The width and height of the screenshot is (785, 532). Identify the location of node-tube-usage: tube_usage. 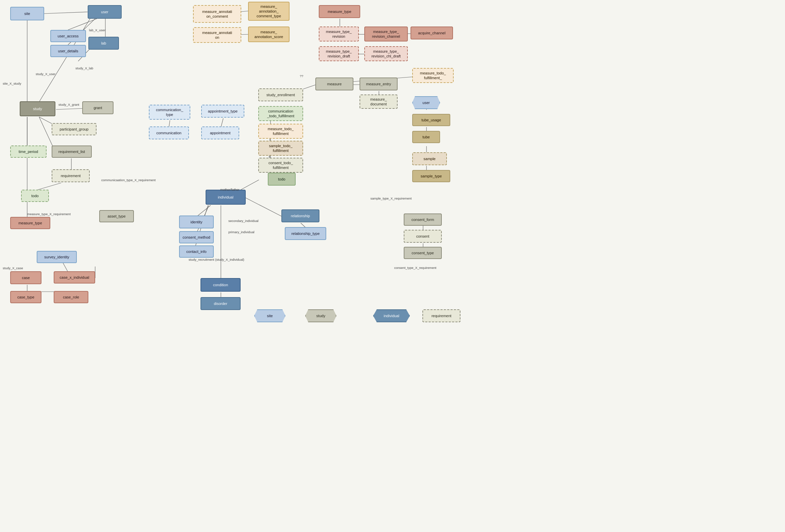
(431, 120).